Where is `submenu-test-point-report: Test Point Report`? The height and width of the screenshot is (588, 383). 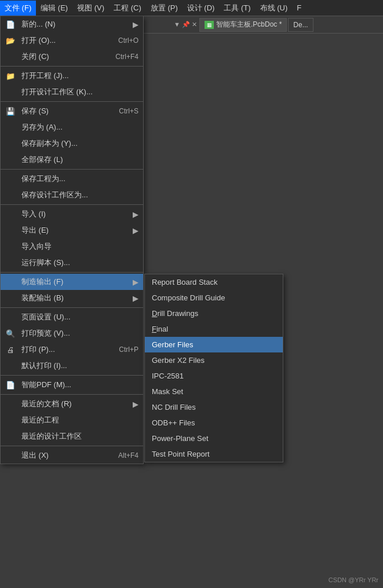
submenu-test-point-report: Test Point Report is located at coordinates (214, 454).